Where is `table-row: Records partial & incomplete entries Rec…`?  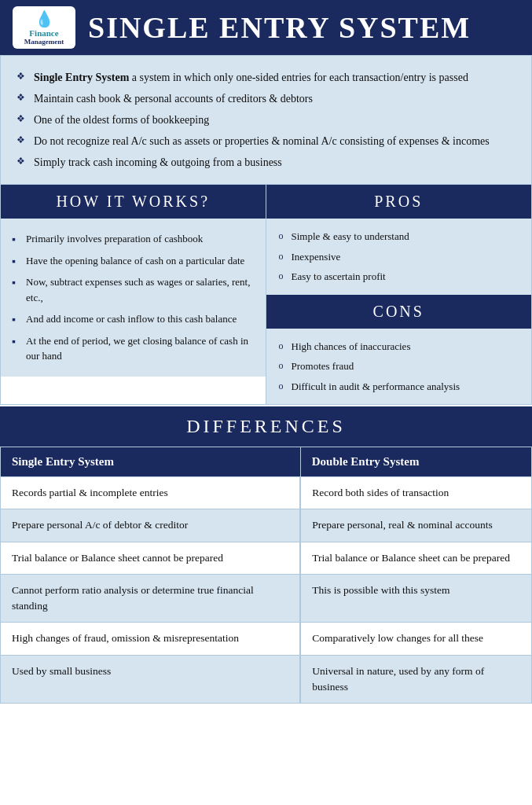
table-row: Records partial & incomplete entries Rec… is located at coordinates (266, 494).